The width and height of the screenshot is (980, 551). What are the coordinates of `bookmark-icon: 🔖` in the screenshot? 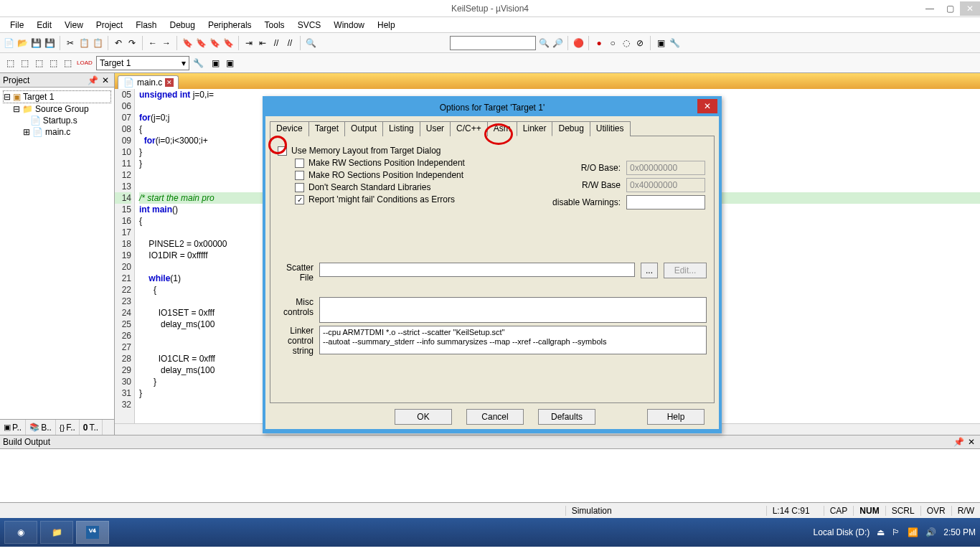 It's located at (187, 43).